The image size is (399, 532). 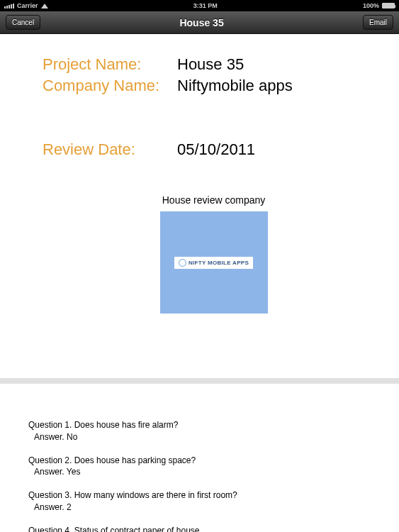 I want to click on logo-box: NIFTY MOBILE APPS, so click(x=214, y=262).